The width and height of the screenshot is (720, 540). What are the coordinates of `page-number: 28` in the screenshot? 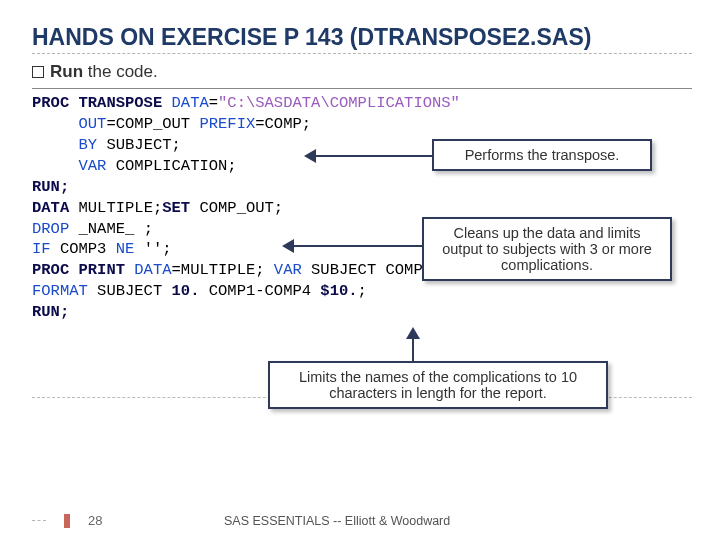 It's located at (102, 520).